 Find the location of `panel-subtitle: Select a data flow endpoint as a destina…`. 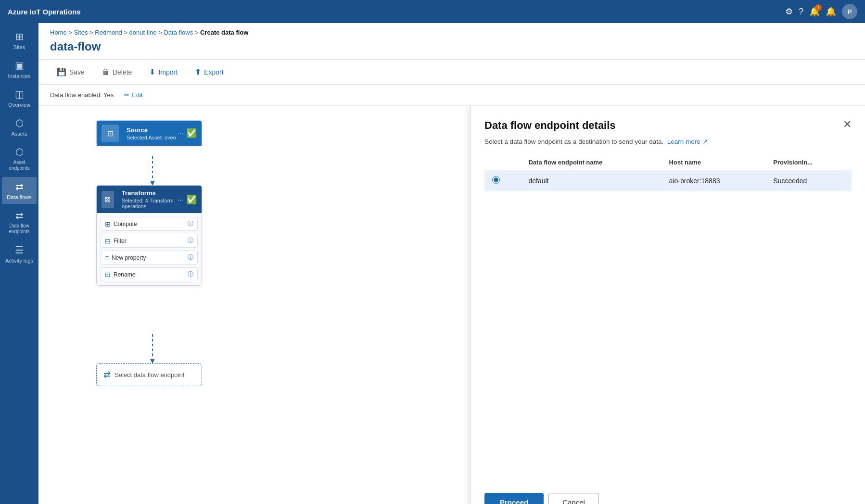

panel-subtitle: Select a data flow endpoint as a destina… is located at coordinates (668, 141).